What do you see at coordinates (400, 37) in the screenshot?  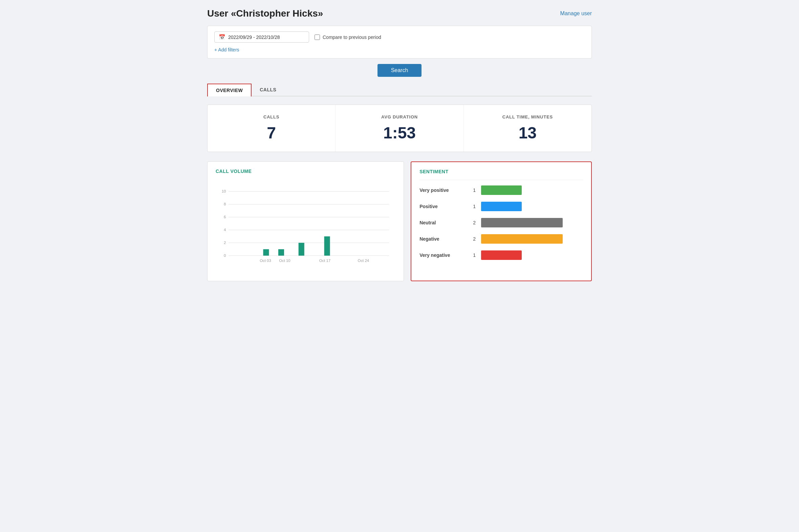 I see `date-filter-row: 📅 Compare to previous period` at bounding box center [400, 37].